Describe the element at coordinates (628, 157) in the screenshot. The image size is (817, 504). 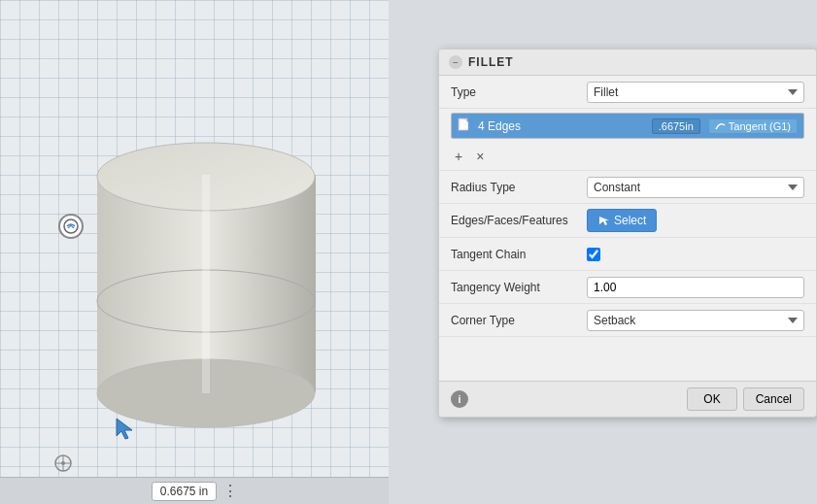
I see `edge-list-toolbar: + ×` at that location.